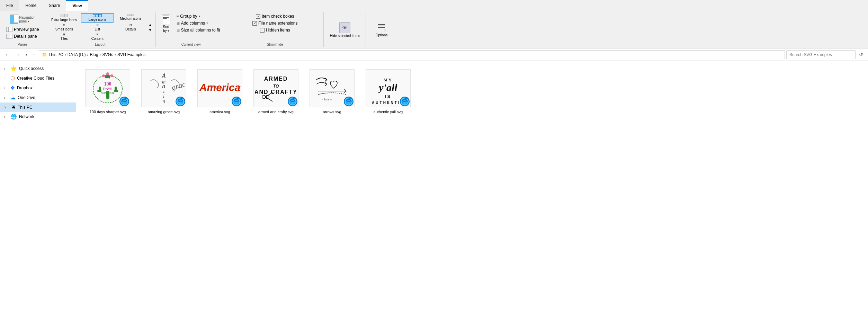  I want to click on quick-access-label: Quick access, so click(31, 69).